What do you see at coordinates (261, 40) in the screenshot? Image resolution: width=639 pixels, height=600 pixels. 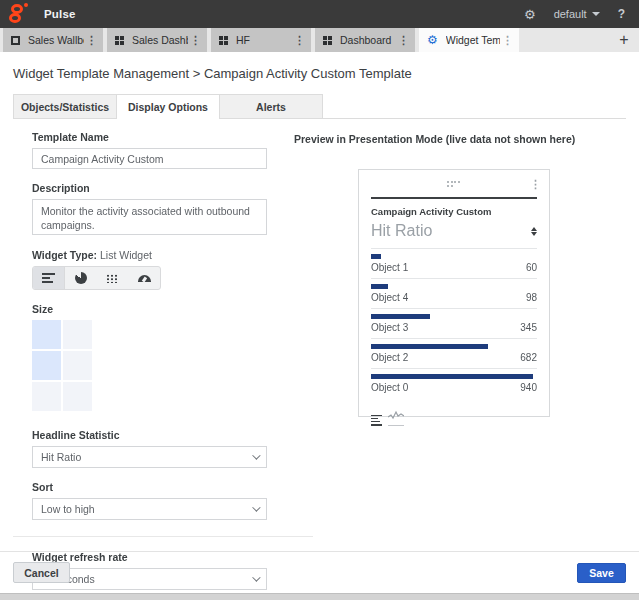 I see `tab-hf: HF ⋮` at bounding box center [261, 40].